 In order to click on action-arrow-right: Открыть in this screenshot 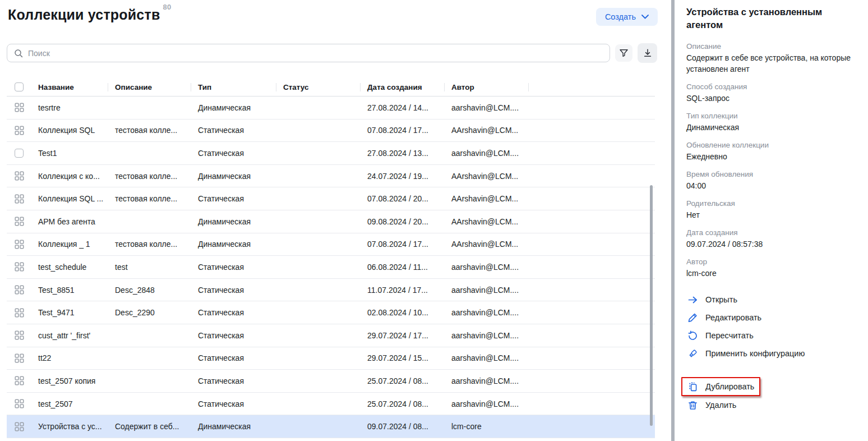, I will do `click(712, 300)`.